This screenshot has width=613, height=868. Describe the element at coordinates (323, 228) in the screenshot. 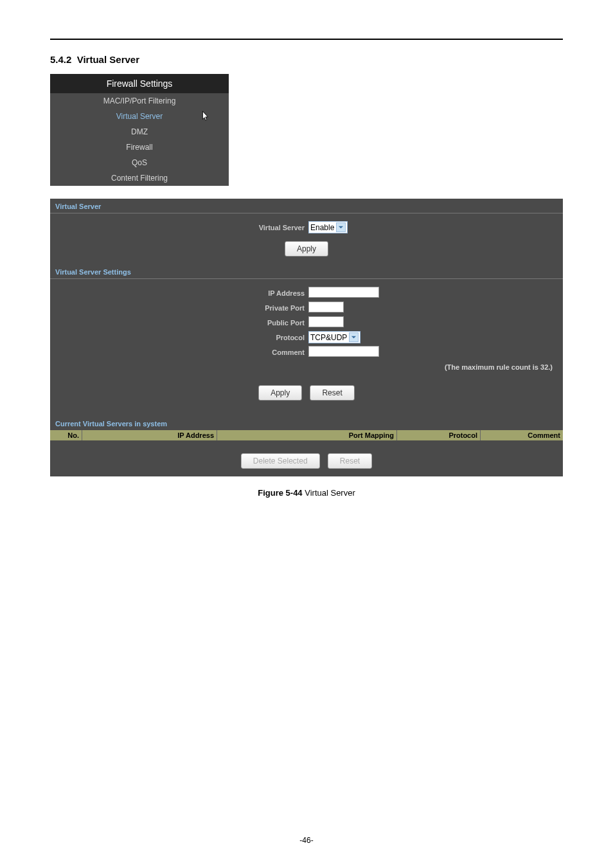

I see `vs-enable-value: Enable` at that location.